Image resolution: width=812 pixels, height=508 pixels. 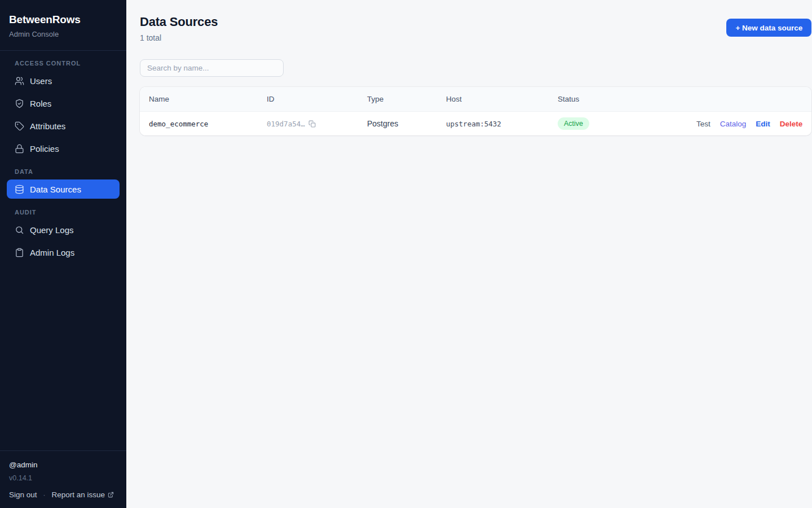 What do you see at coordinates (179, 28) in the screenshot?
I see `page-heading-group: Data Sources 1 total` at bounding box center [179, 28].